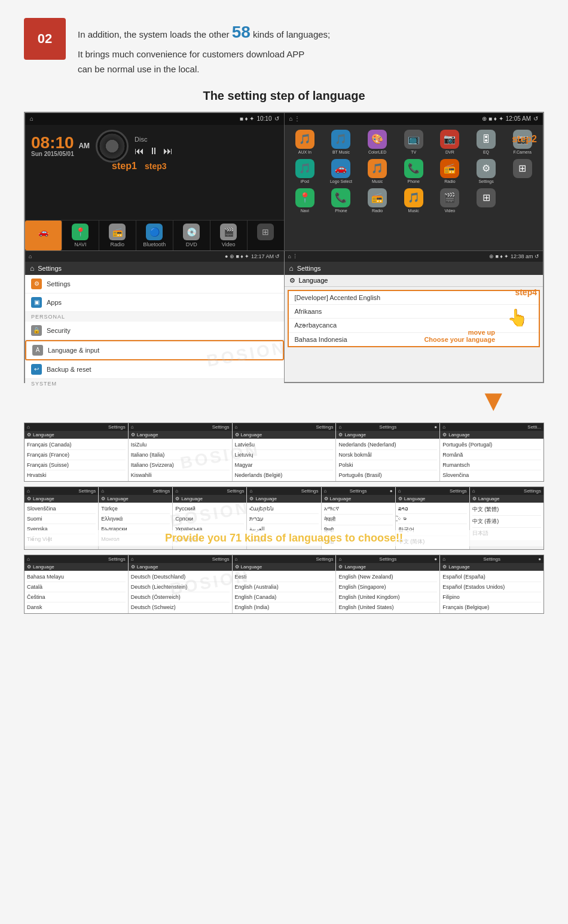  Describe the element at coordinates (181, 587) in the screenshot. I see `lang-deutsch-liechtenstein: Deutsch (Liechtenstein)` at that location.